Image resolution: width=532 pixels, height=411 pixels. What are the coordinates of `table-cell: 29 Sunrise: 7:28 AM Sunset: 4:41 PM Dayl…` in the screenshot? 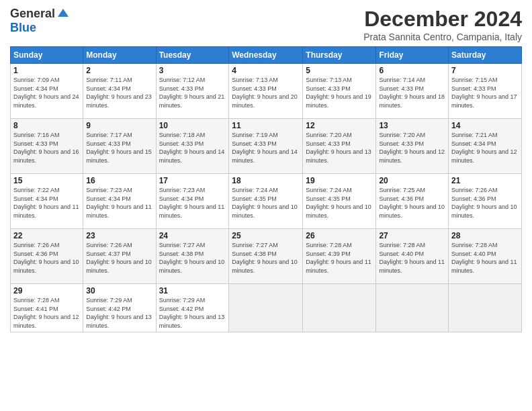 It's located at (47, 308).